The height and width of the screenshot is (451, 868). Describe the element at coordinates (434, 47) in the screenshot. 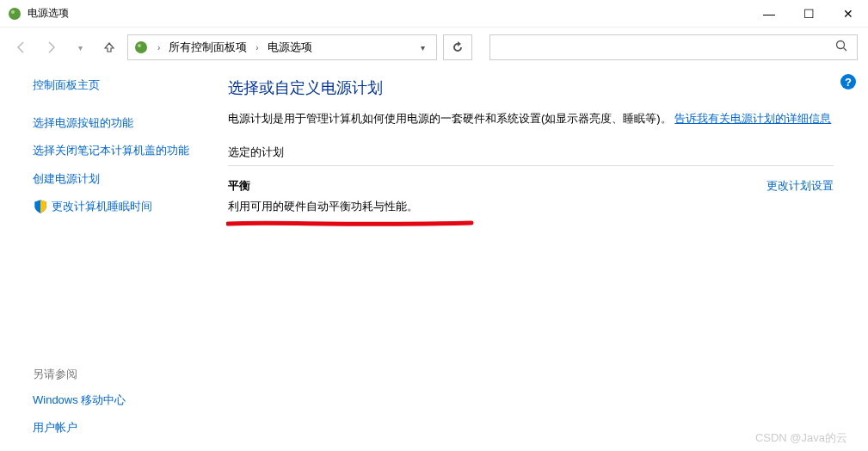

I see `navigation-bar: ▾ › 所有控制面板项 › 电源选项 ▾` at that location.